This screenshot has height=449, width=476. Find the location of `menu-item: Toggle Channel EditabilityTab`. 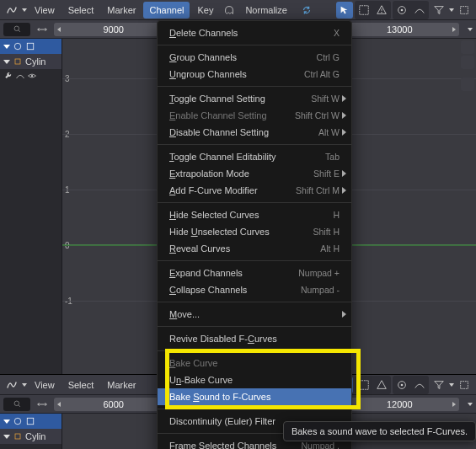

menu-item: Toggle Channel EditabilityTab is located at coordinates (254, 157).